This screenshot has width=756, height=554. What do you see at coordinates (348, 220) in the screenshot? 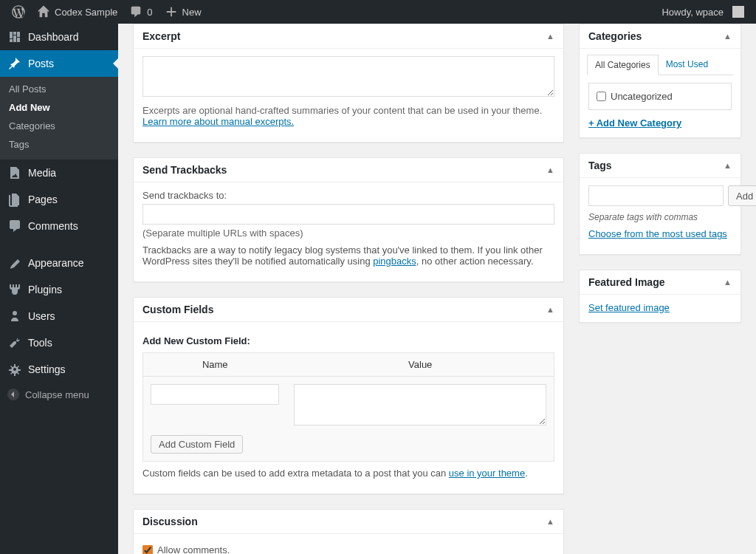
I see `trackbacks-box: Send Trackbacks ▲ Send trackbacks to: (S…` at bounding box center [348, 220].